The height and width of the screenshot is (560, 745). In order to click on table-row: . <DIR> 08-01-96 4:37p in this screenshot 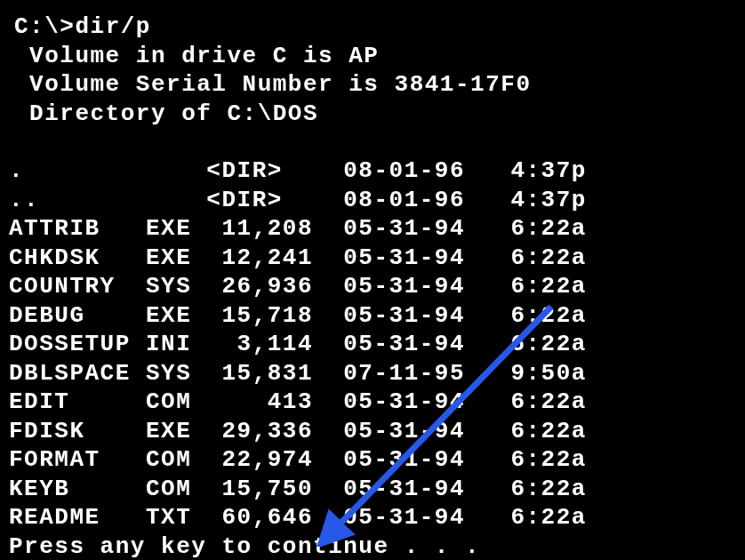, I will do `click(377, 171)`.